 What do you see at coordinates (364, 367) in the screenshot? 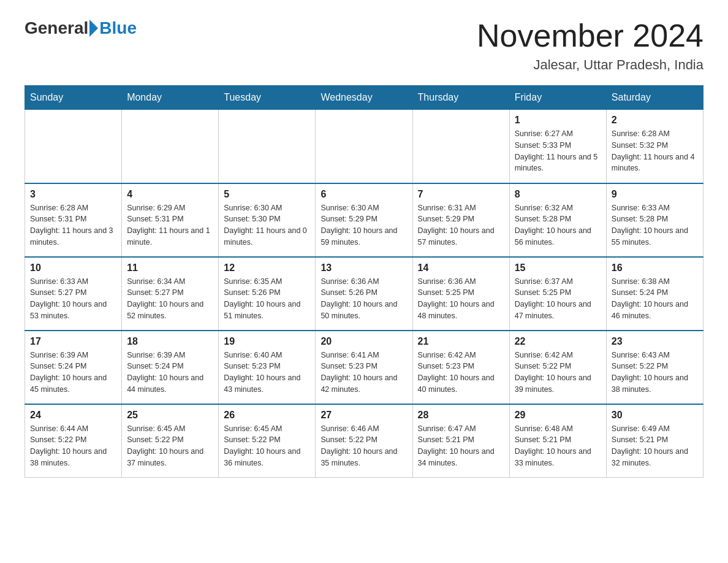
I see `week-row-4: 17Sunrise: 6:39 AMSunset: 5:24 PMDayligh…` at bounding box center [364, 367].